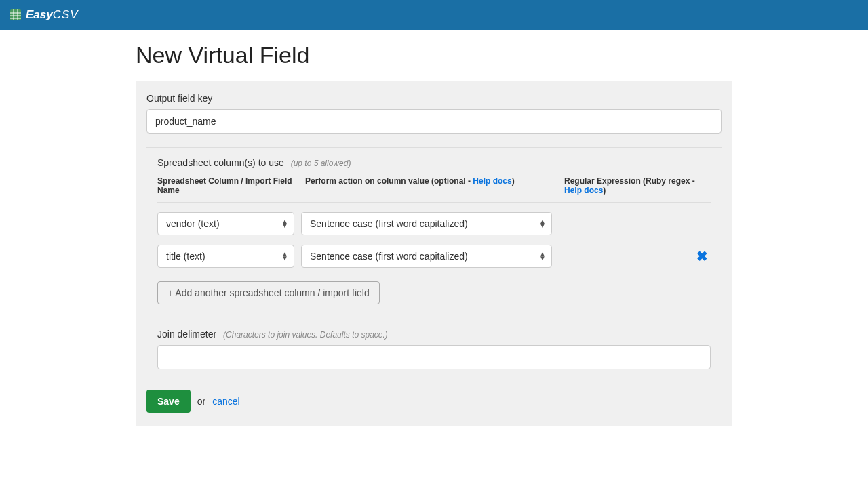 The width and height of the screenshot is (868, 488). What do you see at coordinates (434, 56) in the screenshot?
I see `page-title: New Virtual Field` at bounding box center [434, 56].